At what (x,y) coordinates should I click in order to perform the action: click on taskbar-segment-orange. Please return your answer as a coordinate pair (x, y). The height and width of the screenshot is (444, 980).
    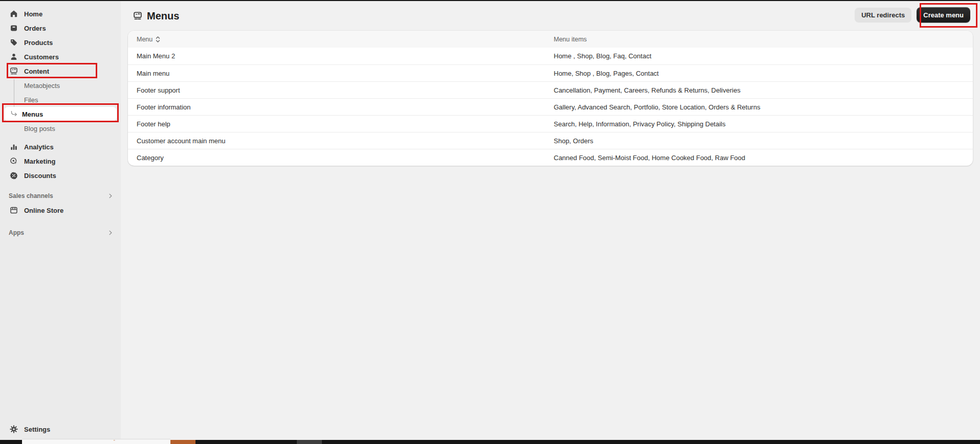
    Looking at the image, I should click on (183, 442).